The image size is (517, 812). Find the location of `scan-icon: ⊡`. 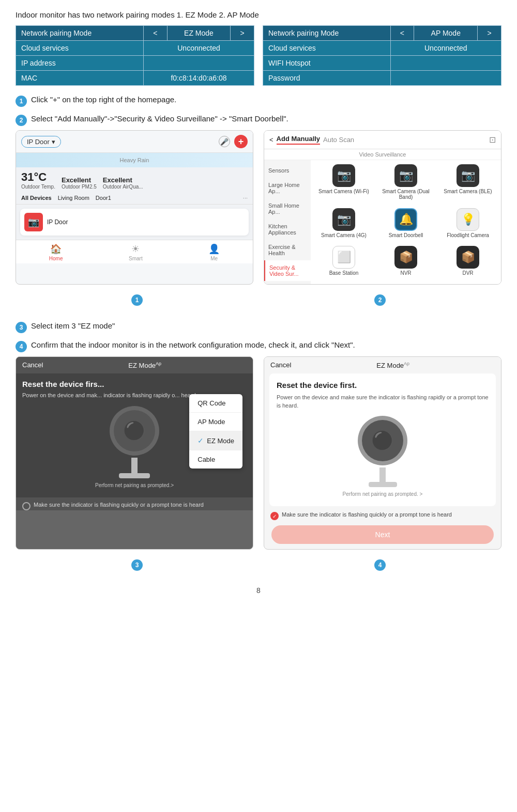

scan-icon: ⊡ is located at coordinates (492, 139).